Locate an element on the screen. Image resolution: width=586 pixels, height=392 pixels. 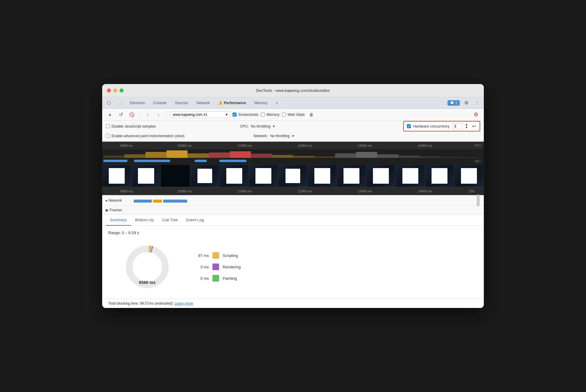
url-selector: www.kapwing.com #1 ▾ is located at coordinates (200, 115).